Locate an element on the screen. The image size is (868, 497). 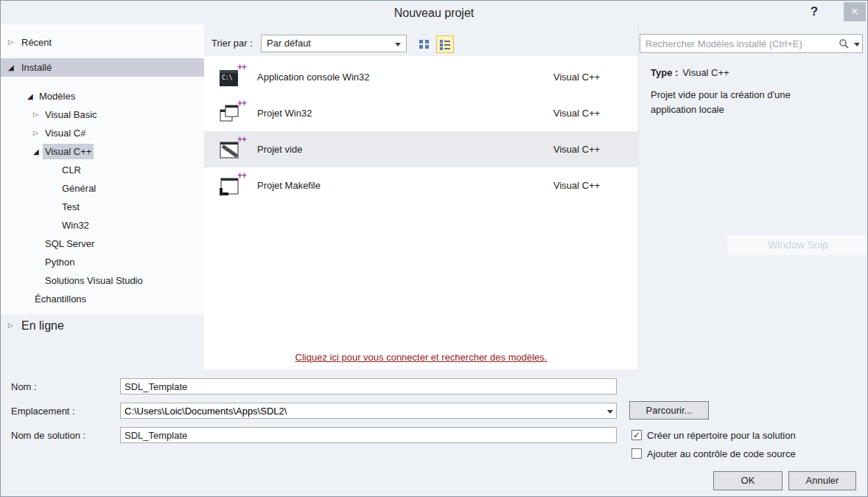
location-dropdown-button is located at coordinates (610, 411).